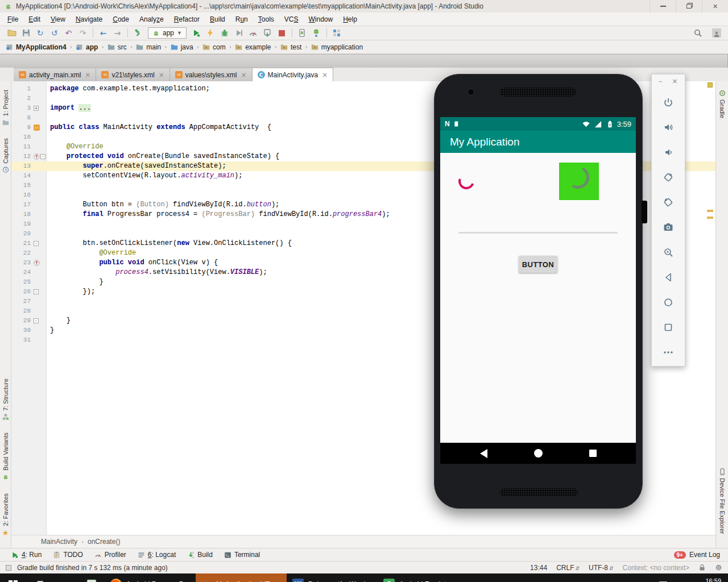 This screenshot has height=582, width=728. Describe the element at coordinates (668, 177) in the screenshot. I see `emulator-rotate-left-button` at that location.